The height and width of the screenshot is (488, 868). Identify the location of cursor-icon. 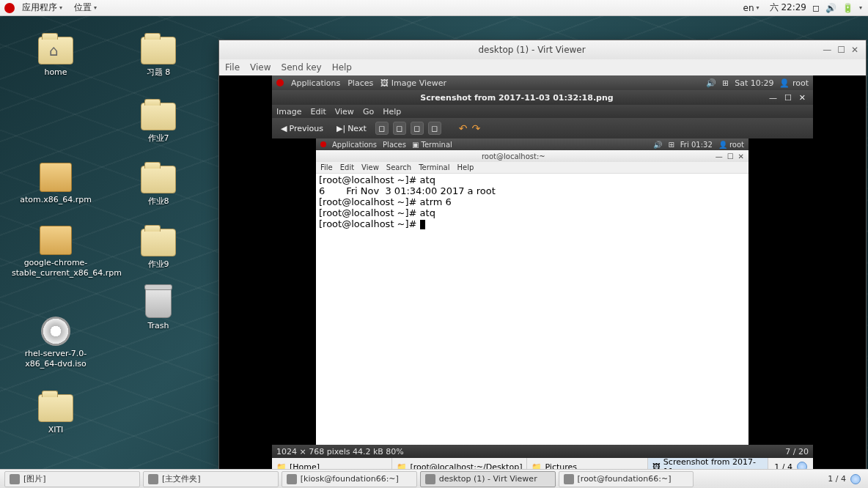
(422, 224).